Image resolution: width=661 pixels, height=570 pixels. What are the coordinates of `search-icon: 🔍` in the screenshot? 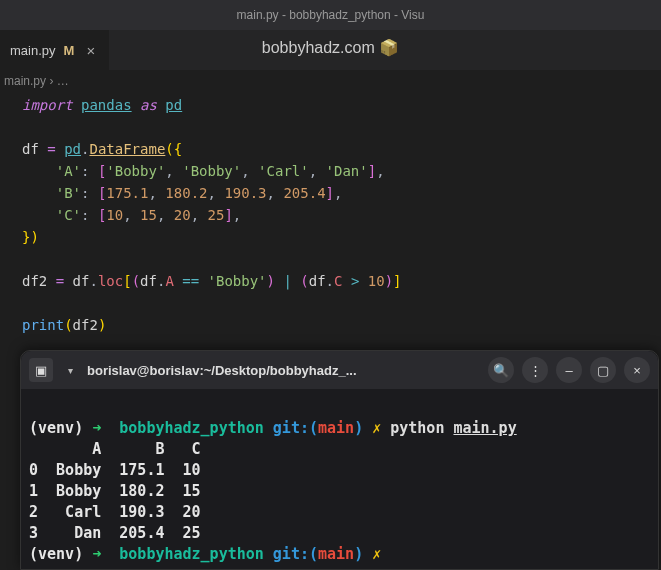 It's located at (501, 370).